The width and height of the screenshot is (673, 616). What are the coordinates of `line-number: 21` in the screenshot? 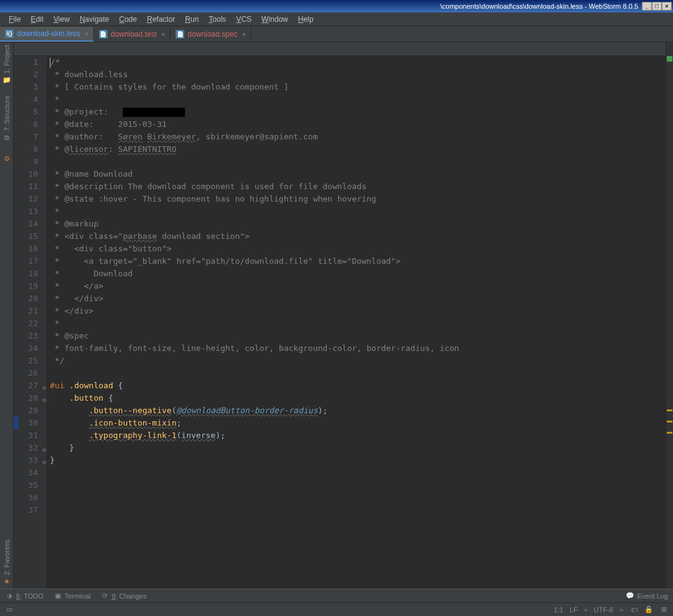 It's located at (30, 311).